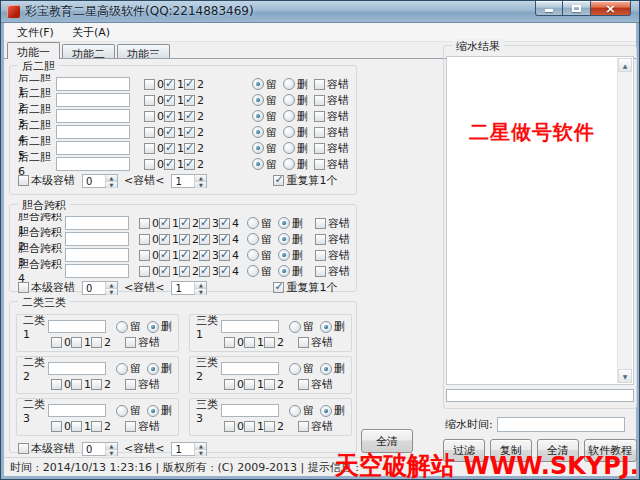 This screenshot has width=640, height=480. What do you see at coordinates (93, 84) in the screenshot?
I see `dan-1-input` at bounding box center [93, 84].